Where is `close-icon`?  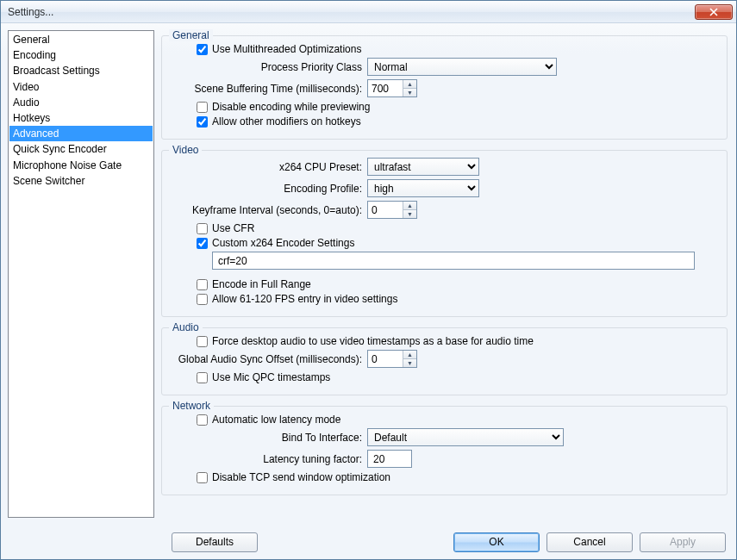
close-icon is located at coordinates (714, 12).